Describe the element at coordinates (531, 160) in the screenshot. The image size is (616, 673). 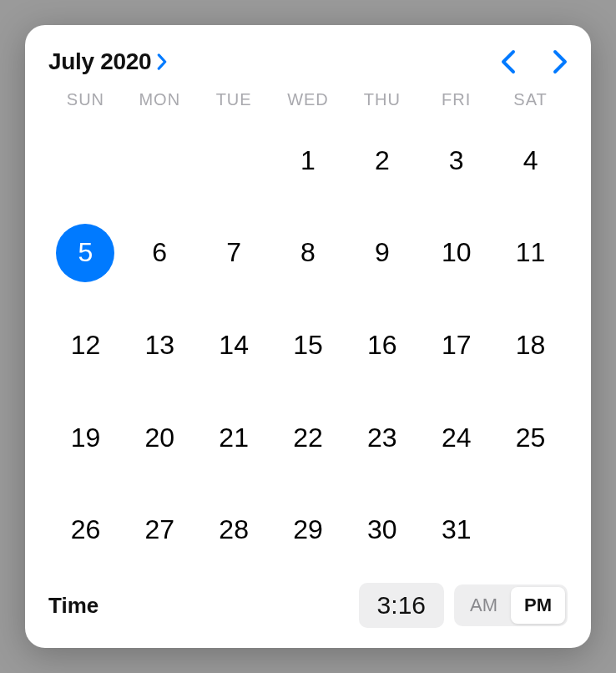
I see `date-4: 4` at that location.